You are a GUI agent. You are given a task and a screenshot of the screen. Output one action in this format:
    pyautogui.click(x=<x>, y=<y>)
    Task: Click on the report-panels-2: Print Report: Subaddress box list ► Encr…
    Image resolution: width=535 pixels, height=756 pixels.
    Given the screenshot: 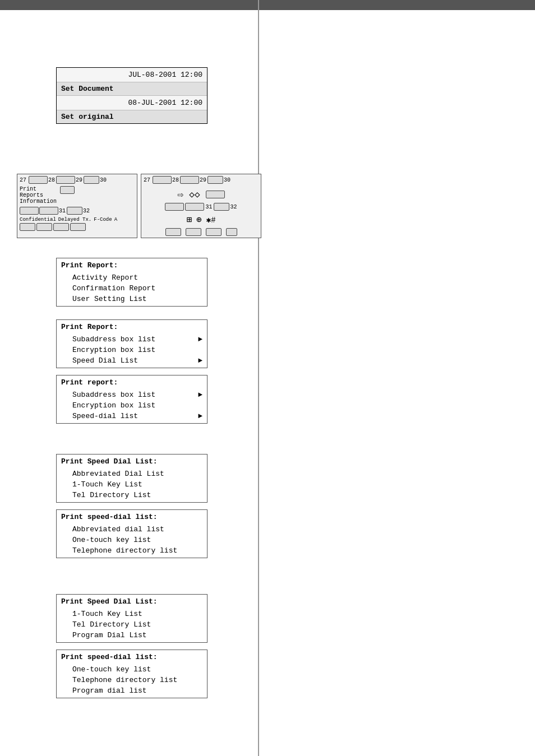 What is the action you would take?
    pyautogui.click(x=132, y=372)
    